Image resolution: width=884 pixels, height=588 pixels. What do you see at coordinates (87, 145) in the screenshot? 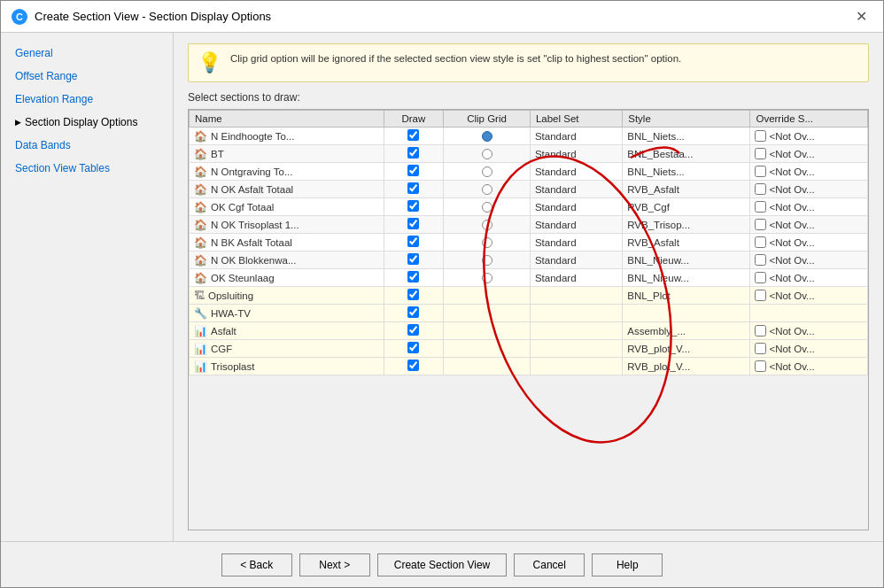
I see `sidebar-item-data-bands: Data Bands` at bounding box center [87, 145].